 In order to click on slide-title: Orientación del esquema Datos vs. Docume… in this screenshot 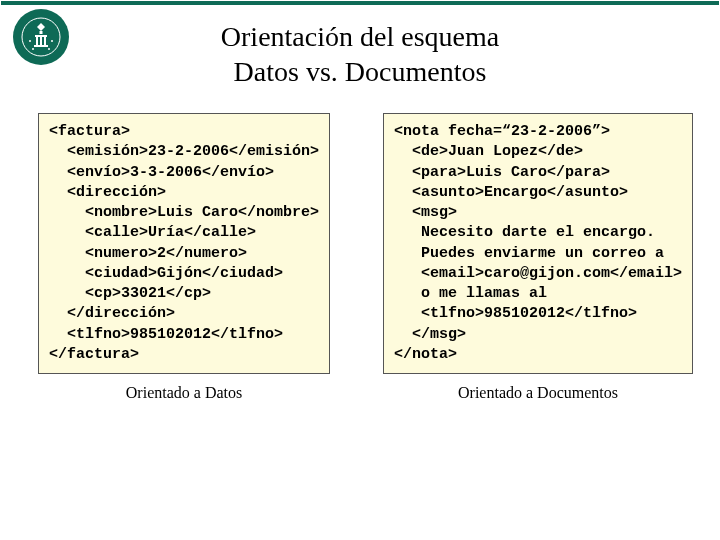, I will do `click(360, 54)`.